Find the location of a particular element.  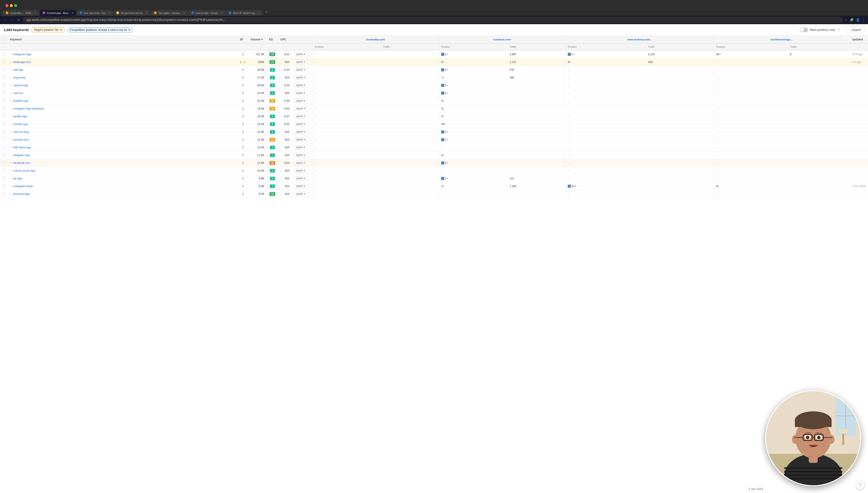

keyword-link: whatsapp icon is located at coordinates (22, 62).